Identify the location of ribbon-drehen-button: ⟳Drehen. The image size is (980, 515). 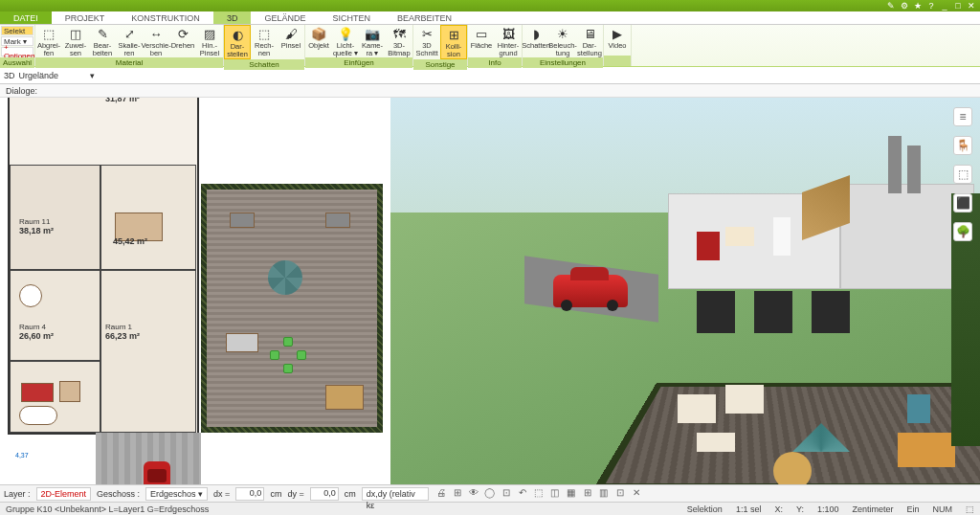
(183, 41).